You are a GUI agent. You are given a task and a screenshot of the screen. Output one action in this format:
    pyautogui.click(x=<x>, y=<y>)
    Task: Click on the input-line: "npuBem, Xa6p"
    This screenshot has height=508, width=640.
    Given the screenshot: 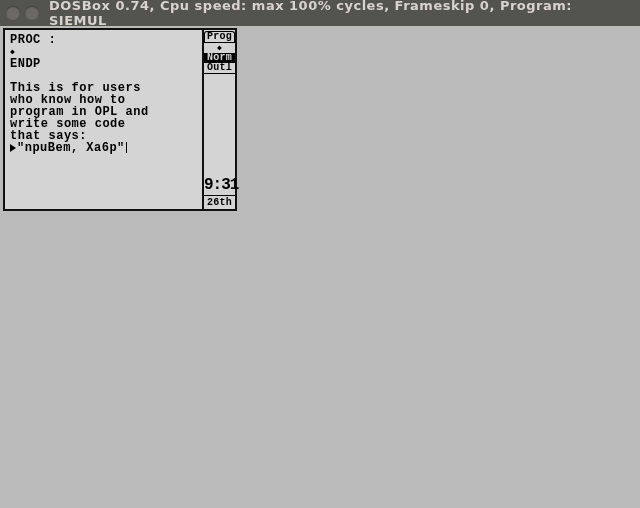 What is the action you would take?
    pyautogui.click(x=104, y=148)
    